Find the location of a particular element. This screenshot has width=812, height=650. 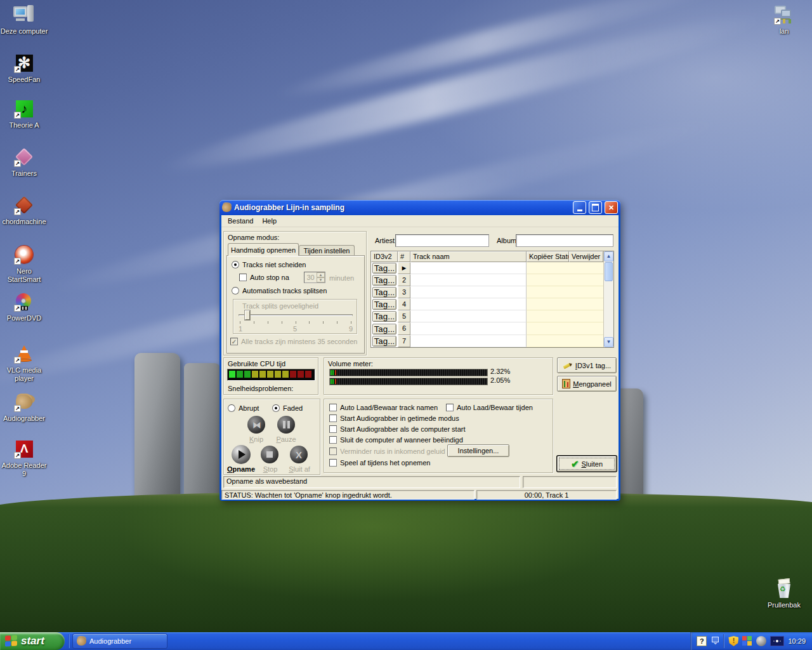

wave-file-field: Opname als wavebestand is located at coordinates (372, 482).